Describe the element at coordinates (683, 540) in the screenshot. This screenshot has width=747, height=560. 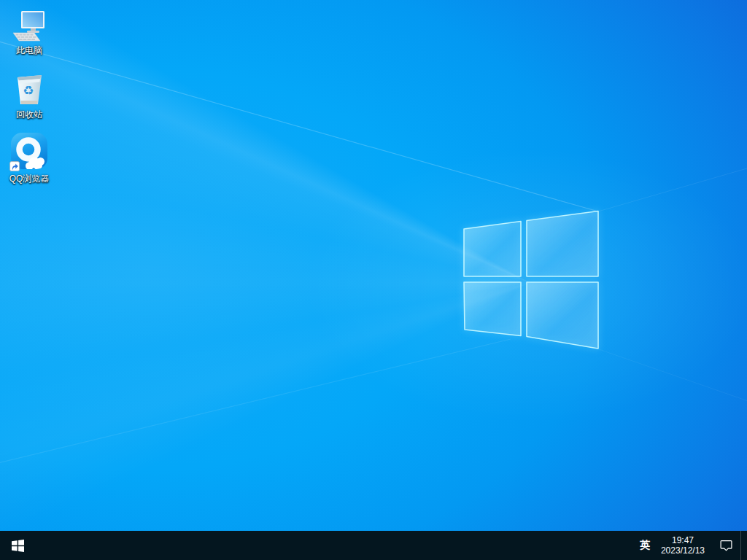
I see `clock-time: 19:47` at that location.